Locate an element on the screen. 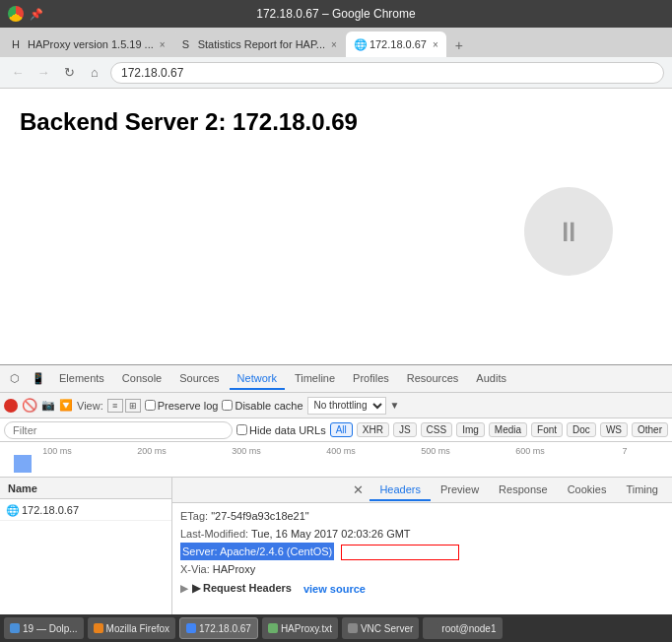 This screenshot has height=642, width=672. tab-bar: H HAProxy version 1.5.19 ... × S Statist… is located at coordinates (336, 42).